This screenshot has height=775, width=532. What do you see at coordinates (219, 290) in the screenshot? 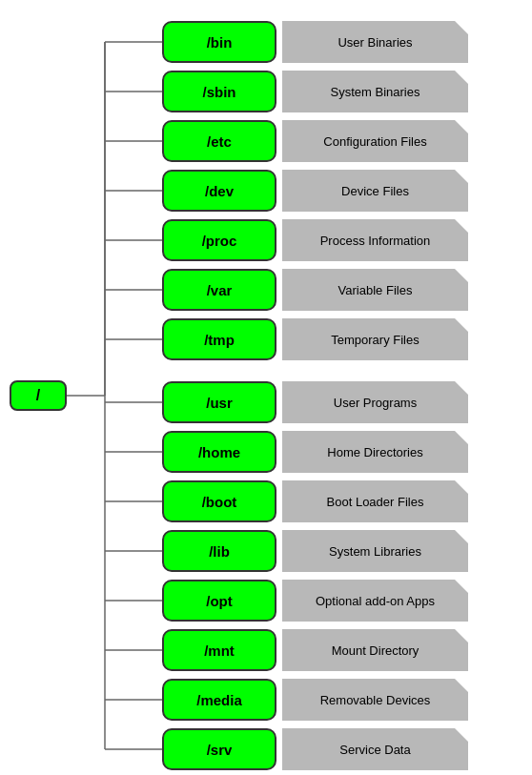
I see `node-var: /var` at bounding box center [219, 290].